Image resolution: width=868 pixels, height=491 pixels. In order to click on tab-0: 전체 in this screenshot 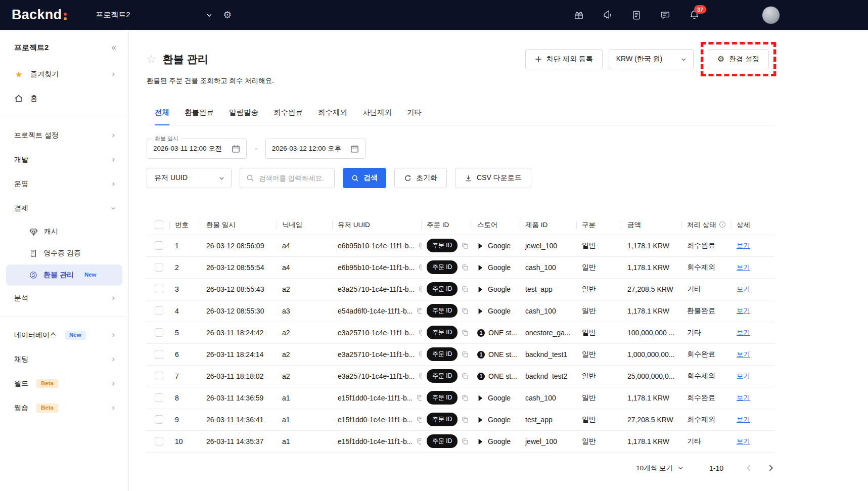, I will do `click(162, 116)`.